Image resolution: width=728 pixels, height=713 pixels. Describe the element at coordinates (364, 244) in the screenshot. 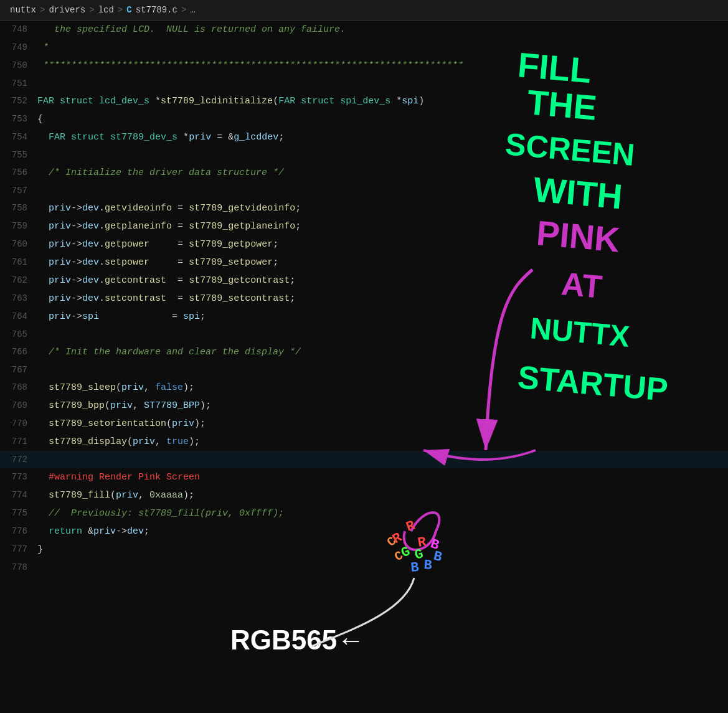

I see `table-row: 760 priv->dev.getpower = st7789_getpower…` at that location.